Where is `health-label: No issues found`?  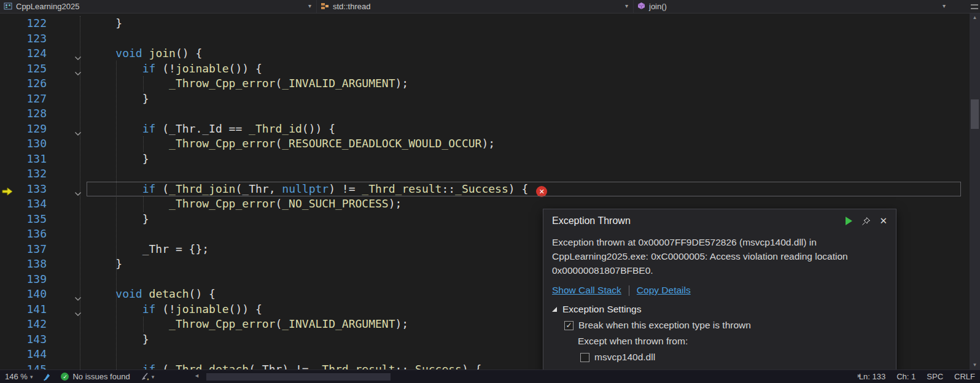 health-label: No issues found is located at coordinates (101, 377).